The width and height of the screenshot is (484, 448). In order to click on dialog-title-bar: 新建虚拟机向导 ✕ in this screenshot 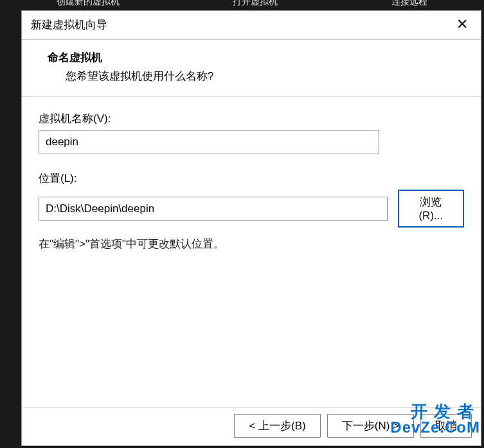, I will do `click(251, 26)`.